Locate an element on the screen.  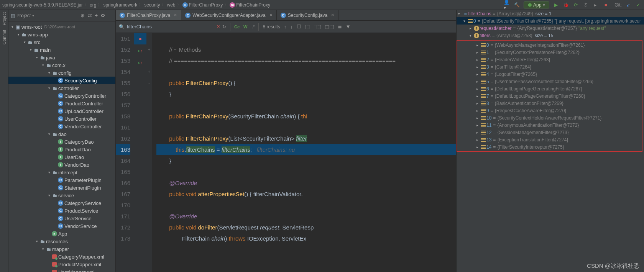
editor-tab: CSecurityConfig.java✕ is located at coordinates (307, 15).